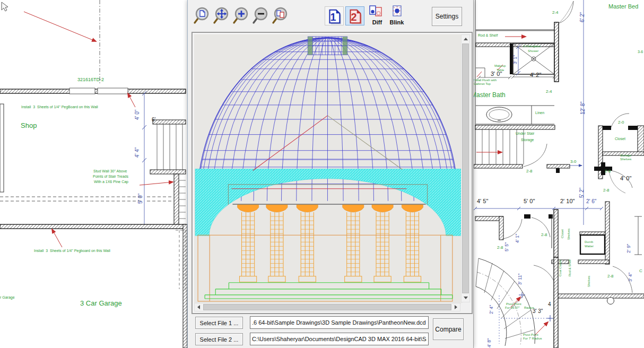 Image resolution: width=644 pixels, height=348 pixels. Describe the element at coordinates (261, 16) in the screenshot. I see `zoom-out-icon` at that location.